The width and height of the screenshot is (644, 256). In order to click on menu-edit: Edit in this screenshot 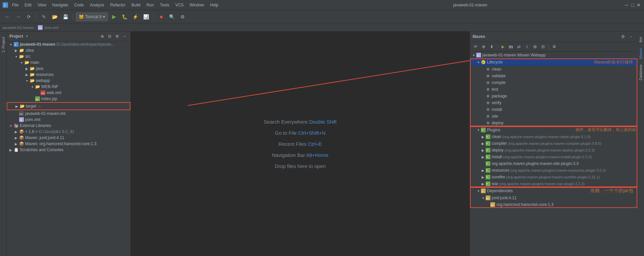, I will do `click(28, 5)`.